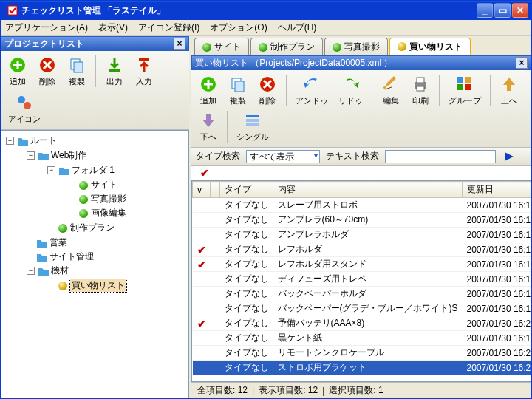 The width and height of the screenshot is (532, 399). Describe the element at coordinates (216, 190) in the screenshot. I see `col-icon` at that location.